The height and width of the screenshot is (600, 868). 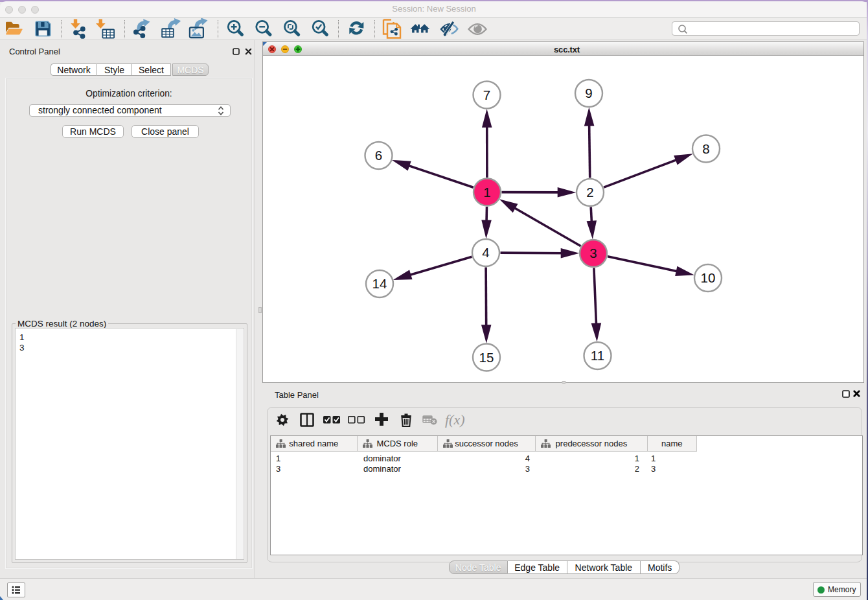 I want to click on svg-text: 2, so click(x=589, y=192).